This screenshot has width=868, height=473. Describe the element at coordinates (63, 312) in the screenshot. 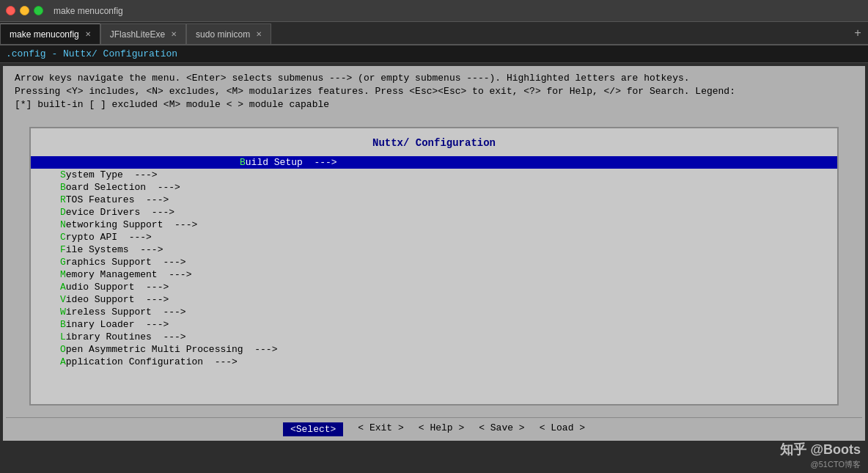

I see `hotkey-12: W` at that location.